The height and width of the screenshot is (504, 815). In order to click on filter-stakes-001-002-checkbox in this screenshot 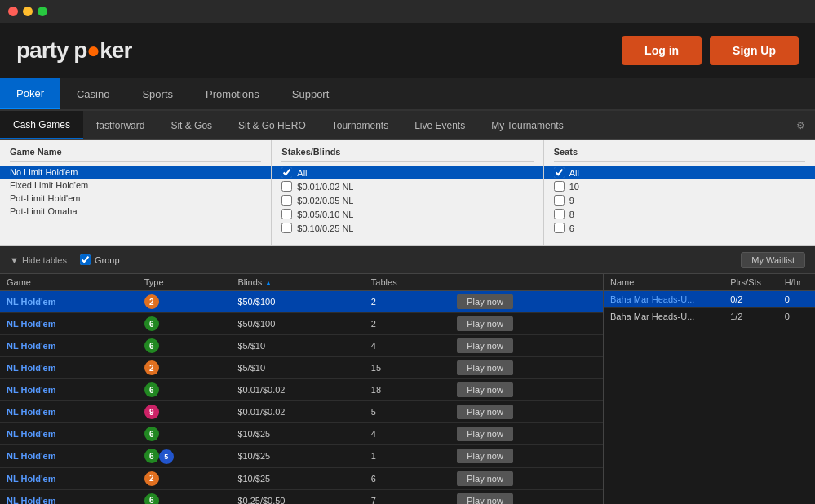, I will do `click(287, 186)`.